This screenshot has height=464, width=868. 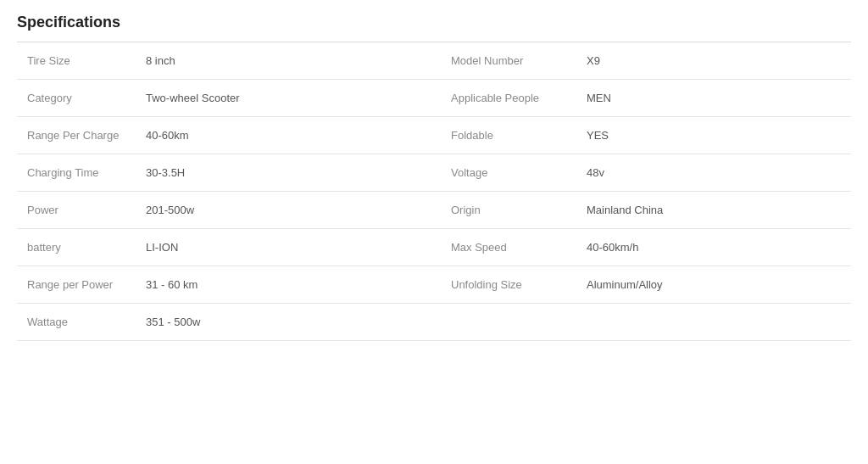 I want to click on table-row: Charging Time30-3.5HVoltage48v, so click(x=434, y=173).